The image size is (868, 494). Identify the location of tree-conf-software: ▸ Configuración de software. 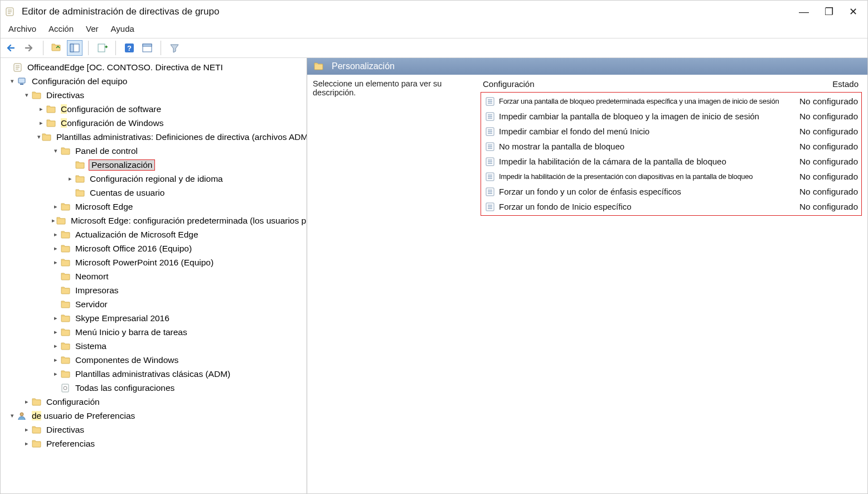
(154, 109).